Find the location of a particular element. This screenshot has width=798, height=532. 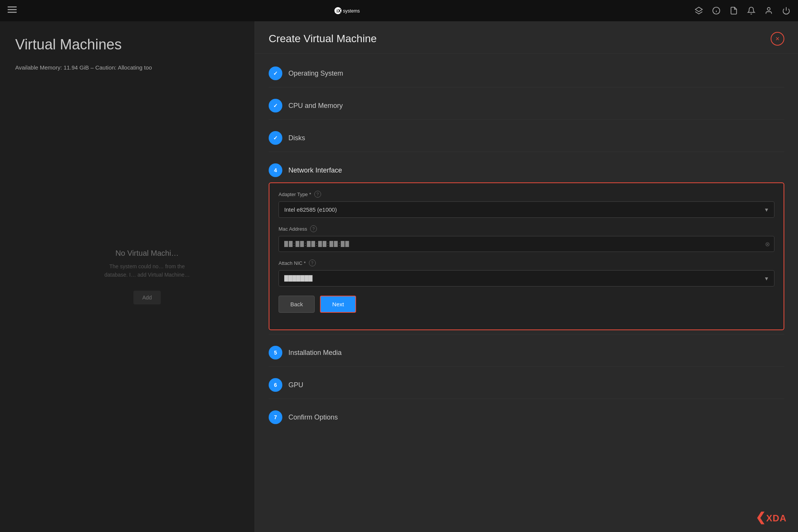

step-7: 7 Confirm Options is located at coordinates (527, 417).